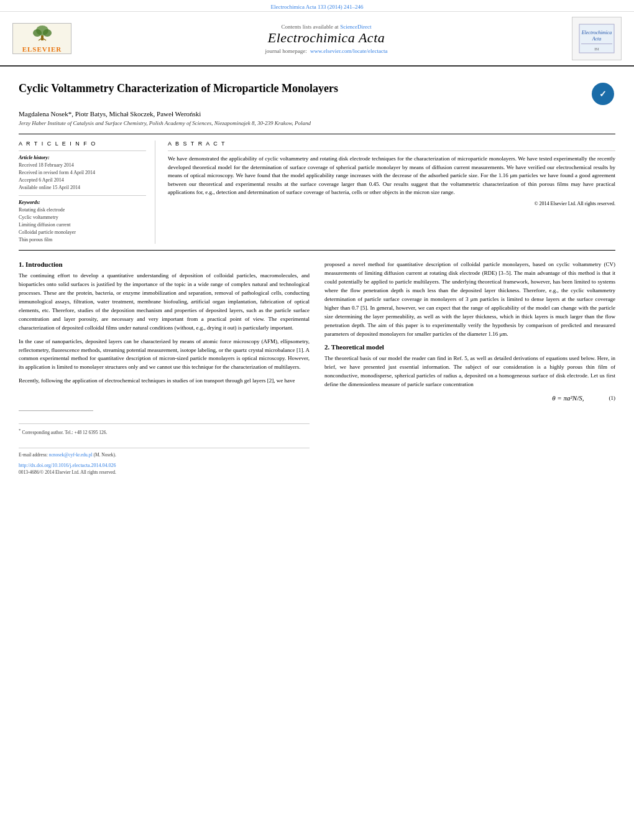 The height and width of the screenshot is (840, 634). I want to click on keyword-5: Thin porous film, so click(82, 240).